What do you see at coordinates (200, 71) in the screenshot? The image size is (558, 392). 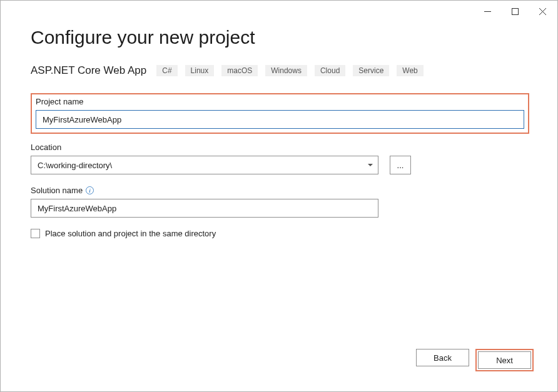 I see `tag: Linux` at bounding box center [200, 71].